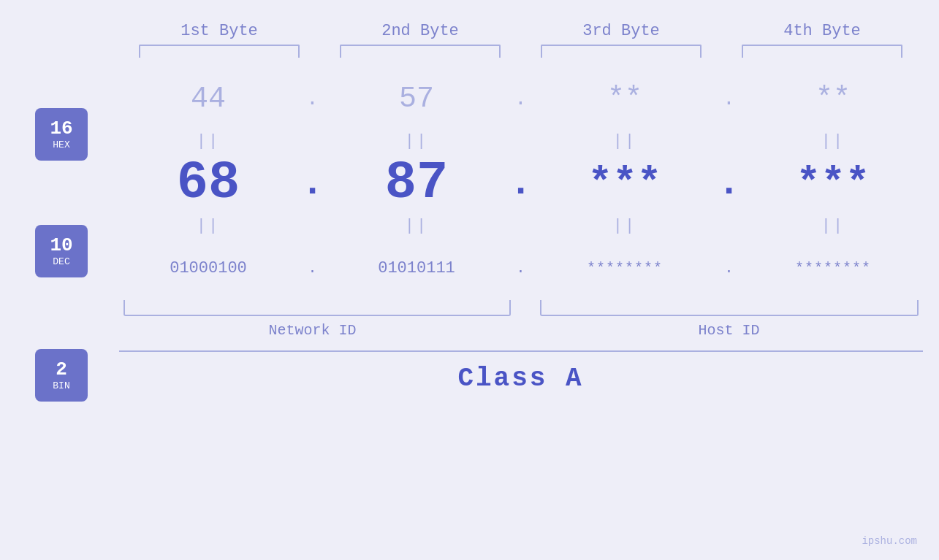 The height and width of the screenshot is (560, 939). What do you see at coordinates (521, 99) in the screenshot?
I see `hex-row: 44 . 57 . ** . **` at bounding box center [521, 99].